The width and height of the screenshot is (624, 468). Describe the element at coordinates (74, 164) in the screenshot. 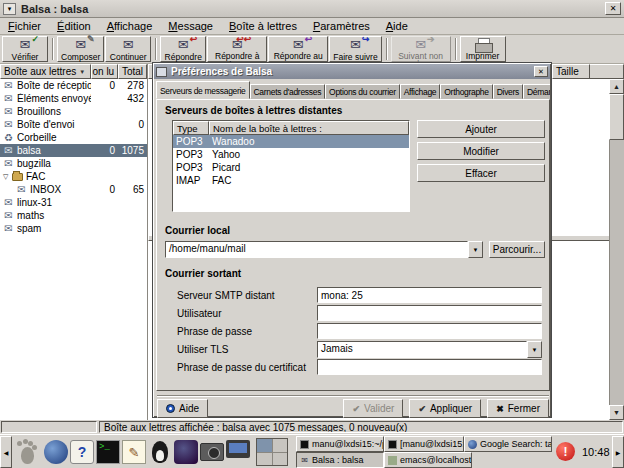

I see `mailbox-row-bugzilla: ✉ bugzilla` at that location.